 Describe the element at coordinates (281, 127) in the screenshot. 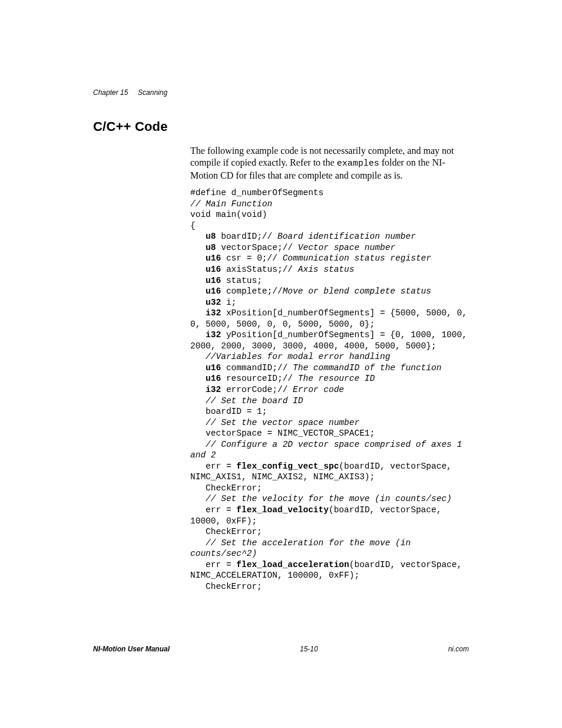

I see `section-title: C/C++ Code` at that location.